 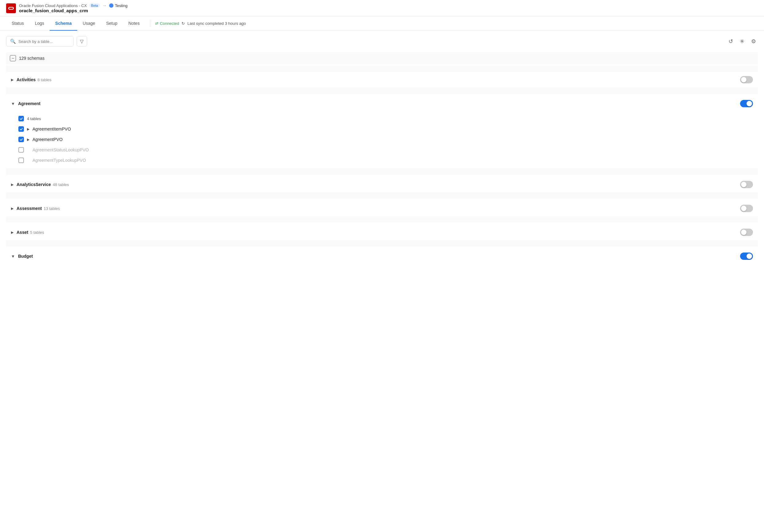 I want to click on beta-badge: Beta, so click(x=95, y=5).